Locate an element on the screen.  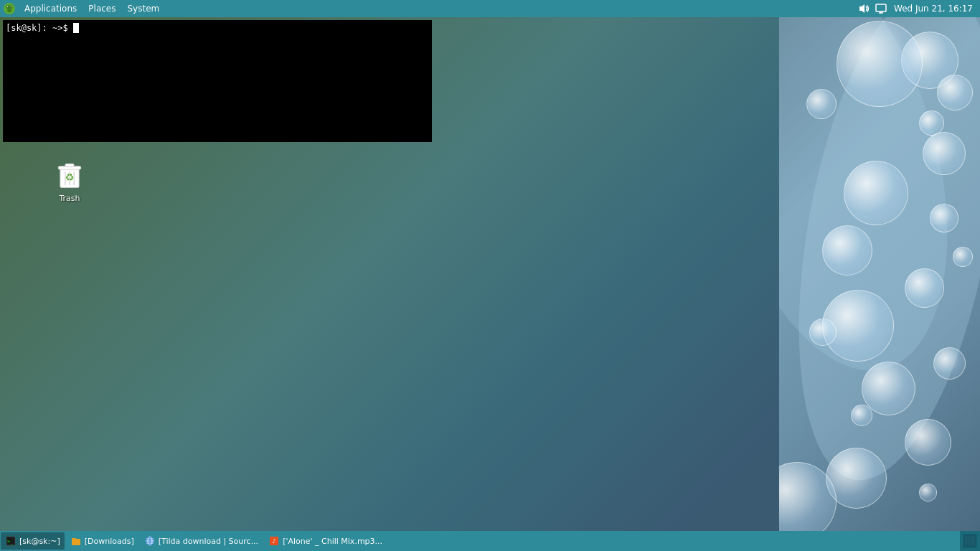
audio-taskbar-icon: ♪ is located at coordinates (274, 541).